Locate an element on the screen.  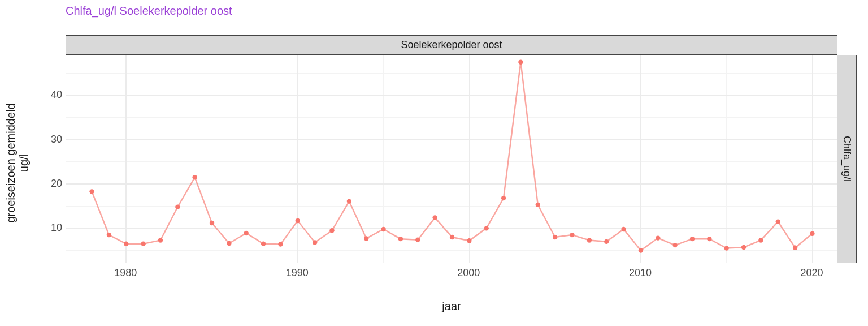
y-axis-label: groeiseizoen gemiddeld ug/l is located at coordinates (18, 163).